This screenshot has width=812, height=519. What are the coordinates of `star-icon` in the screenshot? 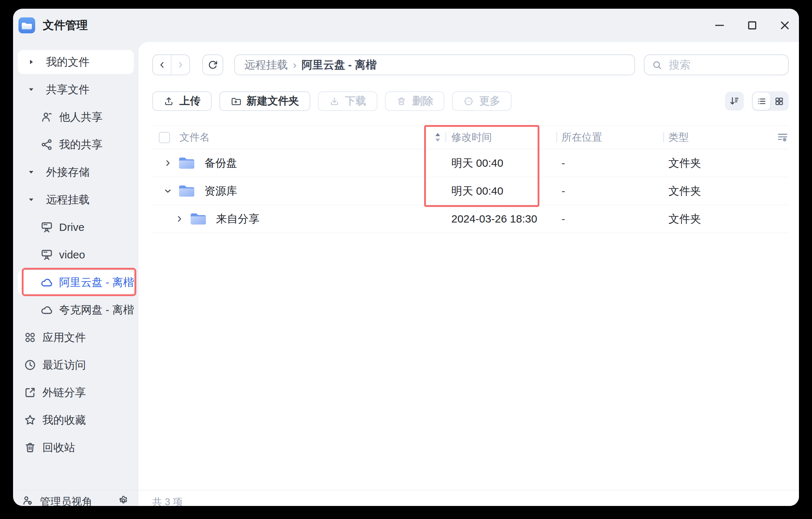 It's located at (30, 420).